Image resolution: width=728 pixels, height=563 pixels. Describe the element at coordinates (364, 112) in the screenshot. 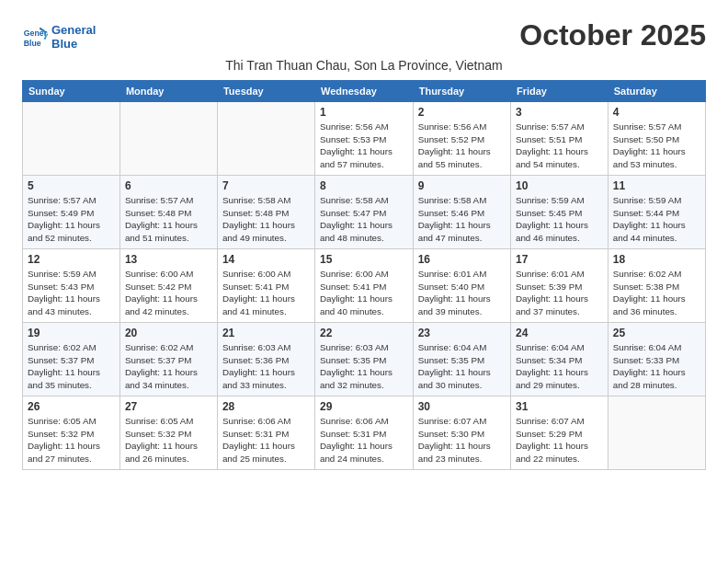

I see `day-number: 1` at that location.